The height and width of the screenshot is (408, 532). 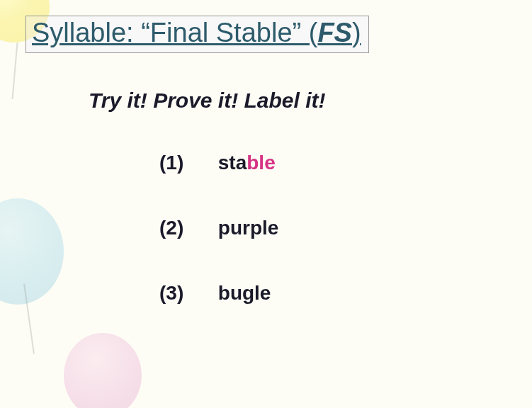 What do you see at coordinates (334, 33) in the screenshot?
I see `title-fs: FS` at bounding box center [334, 33].